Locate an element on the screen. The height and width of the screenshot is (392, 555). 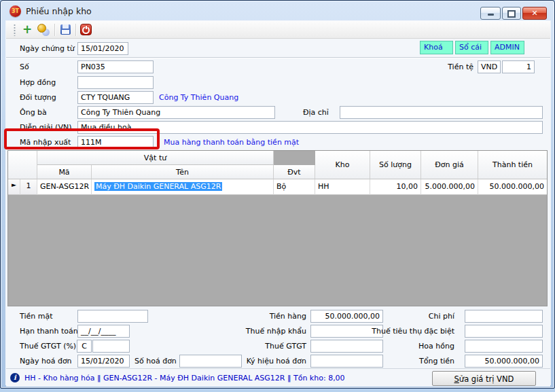
grid-header-vat-tu: Vật tư is located at coordinates (156, 158).